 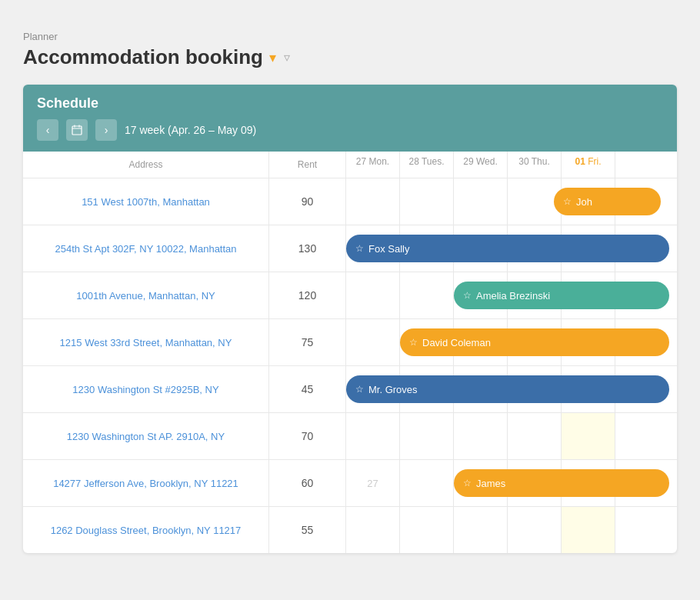 What do you see at coordinates (350, 530) in the screenshot?
I see `table-row: 1262 Douglass Street, Brooklyn, NY 11217…` at bounding box center [350, 530].